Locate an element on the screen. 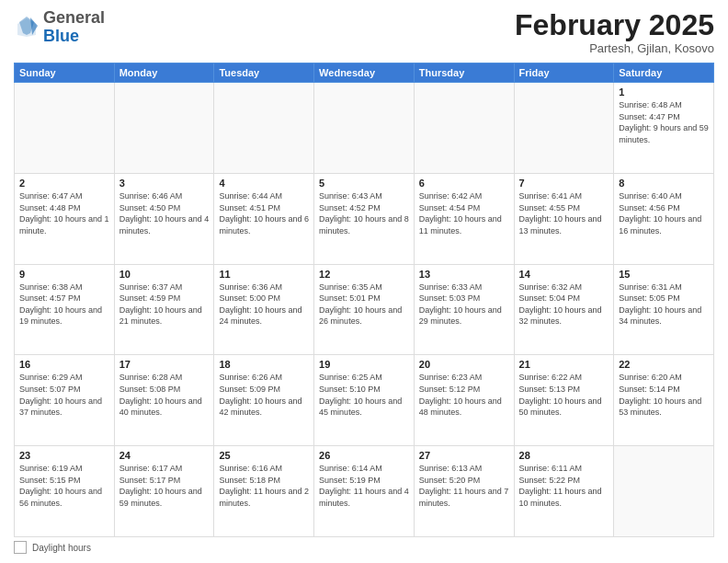  day-info: Sunrise: 6:47 AM Sunset: 4:48 PM Dayligh… is located at coordinates (64, 213).